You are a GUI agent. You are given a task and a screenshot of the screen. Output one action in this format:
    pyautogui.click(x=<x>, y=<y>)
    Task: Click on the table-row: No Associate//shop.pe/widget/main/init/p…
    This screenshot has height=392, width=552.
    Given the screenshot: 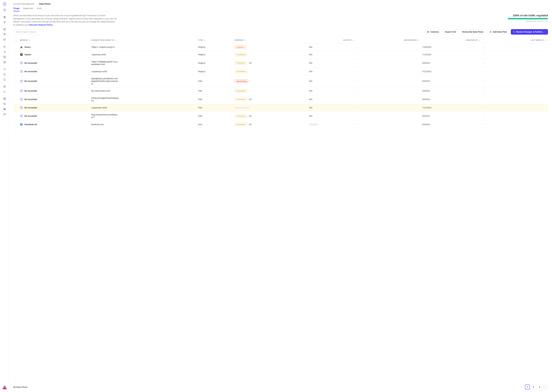 What is the action you would take?
    pyautogui.click(x=281, y=99)
    